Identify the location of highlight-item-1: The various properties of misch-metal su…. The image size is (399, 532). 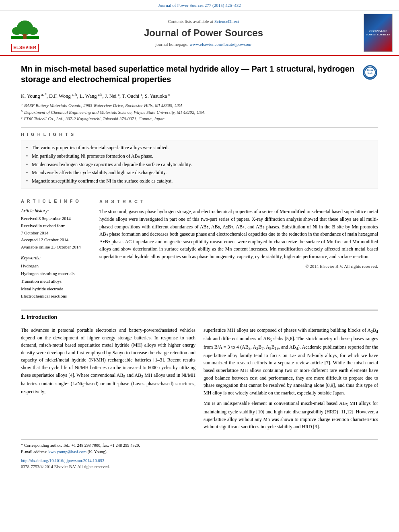
(200, 148).